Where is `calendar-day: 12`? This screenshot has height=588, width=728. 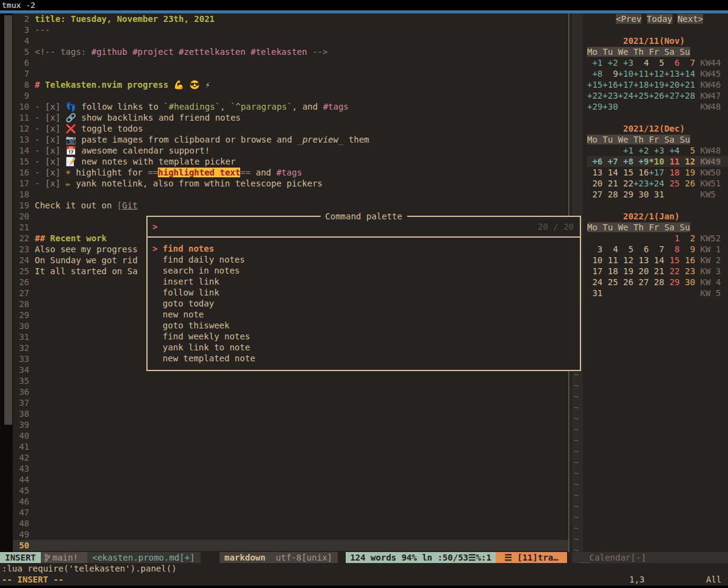 calendar-day: 12 is located at coordinates (626, 260).